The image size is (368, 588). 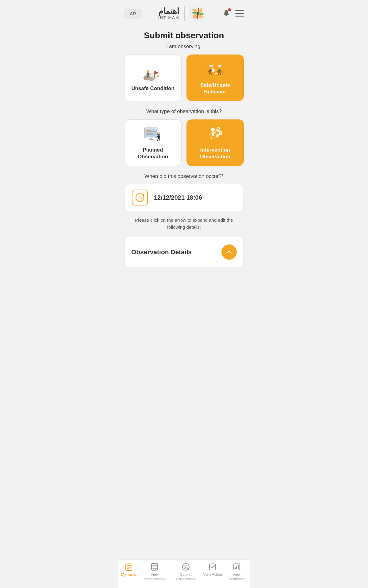 I want to click on notification-dot, so click(x=229, y=10).